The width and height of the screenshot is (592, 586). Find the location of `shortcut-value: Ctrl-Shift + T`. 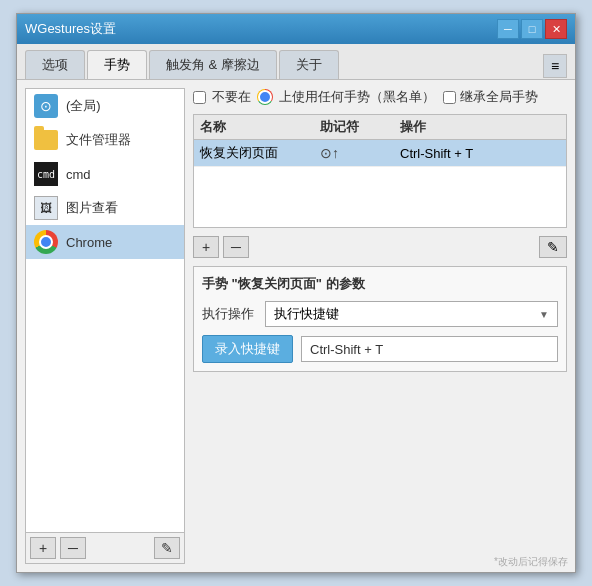

shortcut-value: Ctrl-Shift + T is located at coordinates (346, 350).